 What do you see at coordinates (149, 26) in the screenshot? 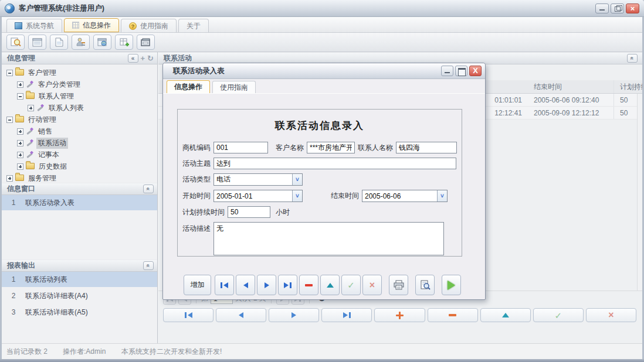
I see `tab-user-guide: ? 使用指南` at bounding box center [149, 26].